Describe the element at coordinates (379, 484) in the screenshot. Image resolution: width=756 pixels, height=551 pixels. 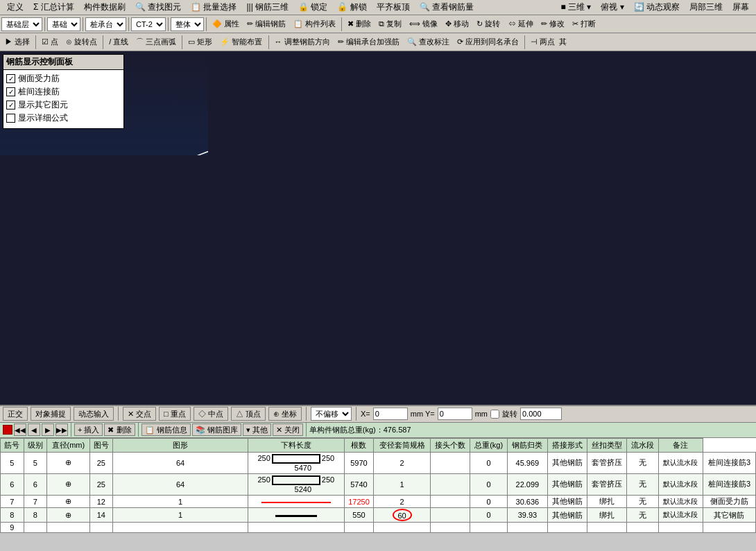
I see `table-row: 6 6 ⊕ 25 64 2502505240 5740 1 0 22.099 其…` at that location.